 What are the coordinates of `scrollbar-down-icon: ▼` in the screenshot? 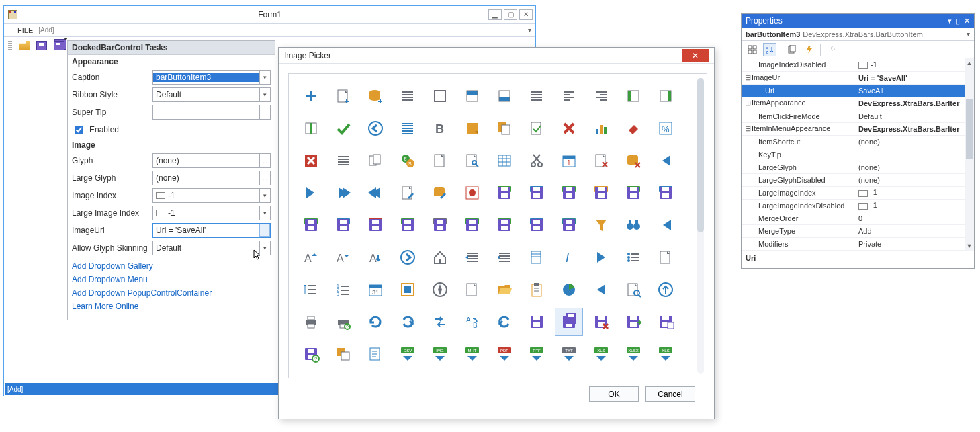 It's located at (969, 246).